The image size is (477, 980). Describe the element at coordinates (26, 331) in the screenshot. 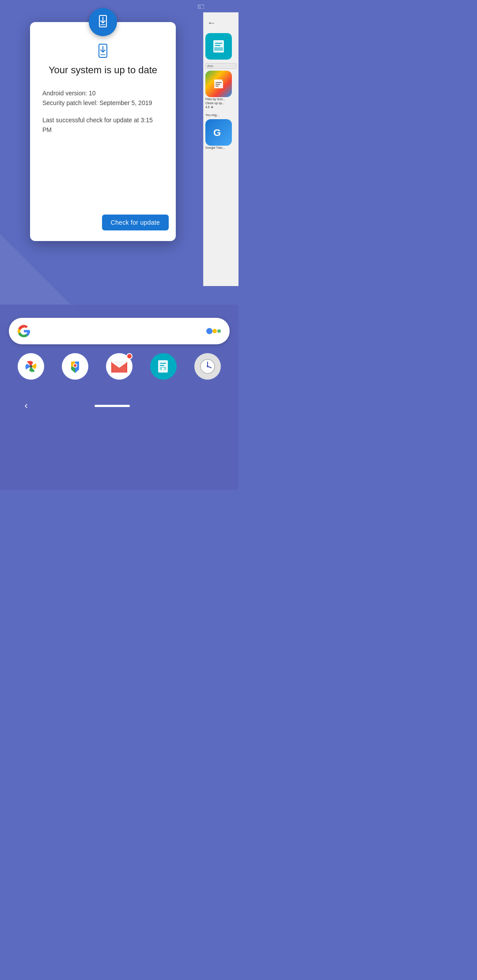

I see `search-bar-left` at that location.